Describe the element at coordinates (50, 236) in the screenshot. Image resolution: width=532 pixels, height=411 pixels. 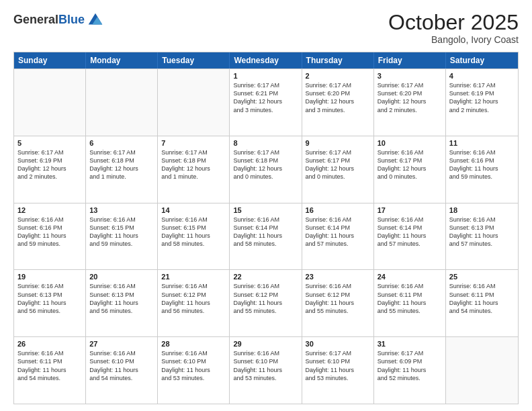
I see `cal-cell-day-12: 12Sunrise: 6:16 AM Sunset: 6:16 PM Dayli…` at that location.